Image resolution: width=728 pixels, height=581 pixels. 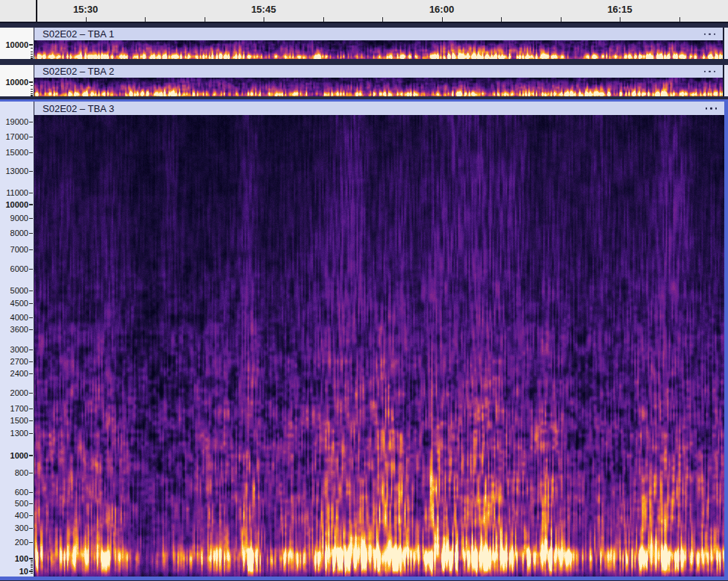 What do you see at coordinates (14, 303) in the screenshot?
I see `freq-label: 4500` at bounding box center [14, 303].